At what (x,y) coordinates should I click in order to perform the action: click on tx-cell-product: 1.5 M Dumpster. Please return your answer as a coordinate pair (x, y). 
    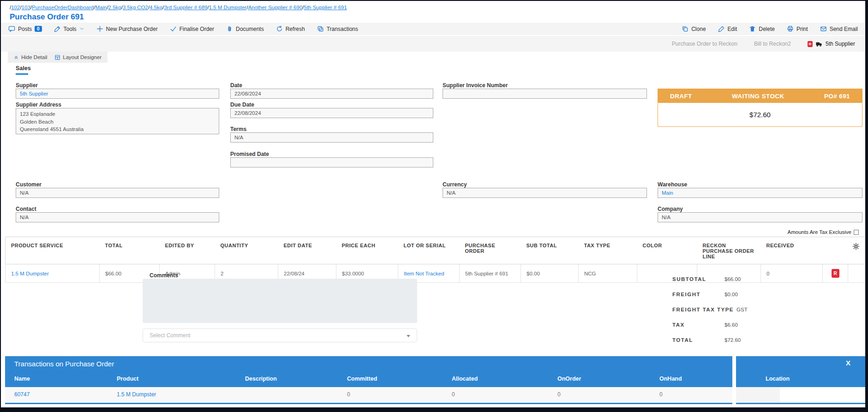
    Looking at the image, I should click on (137, 394).